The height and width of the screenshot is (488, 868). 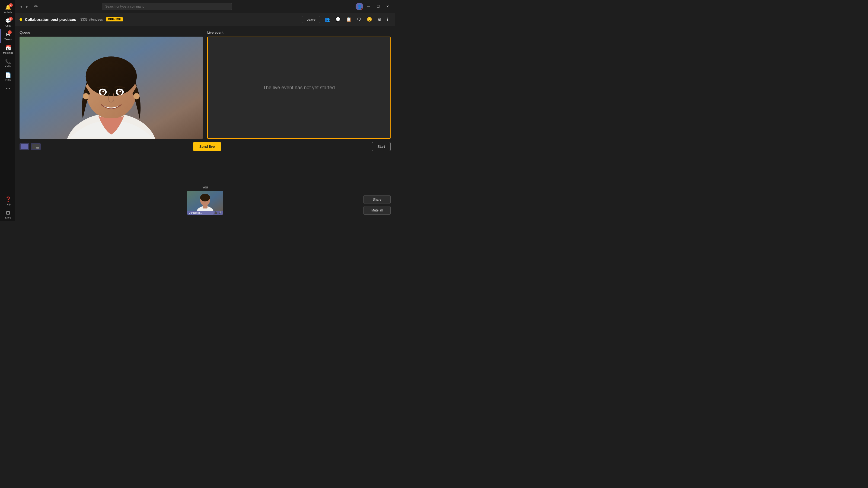 What do you see at coordinates (10, 32) in the screenshot?
I see `teams-badge: 1` at bounding box center [10, 32].